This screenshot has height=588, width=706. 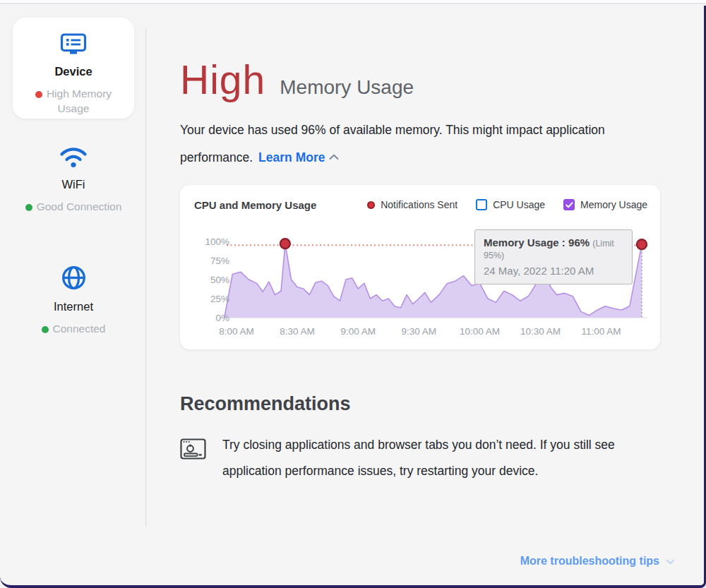 I want to click on window-top-edge, so click(x=353, y=2).